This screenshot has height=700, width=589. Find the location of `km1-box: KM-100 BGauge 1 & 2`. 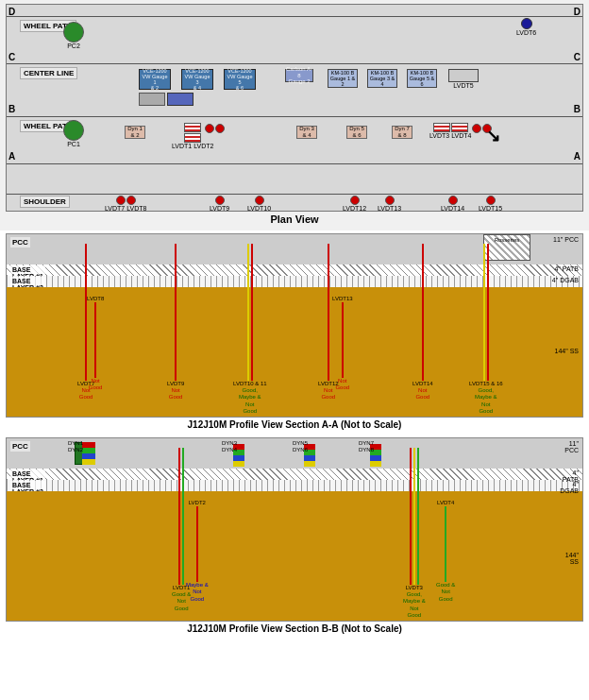

km1-box: KM-100 BGauge 1 & 2 is located at coordinates (343, 78).